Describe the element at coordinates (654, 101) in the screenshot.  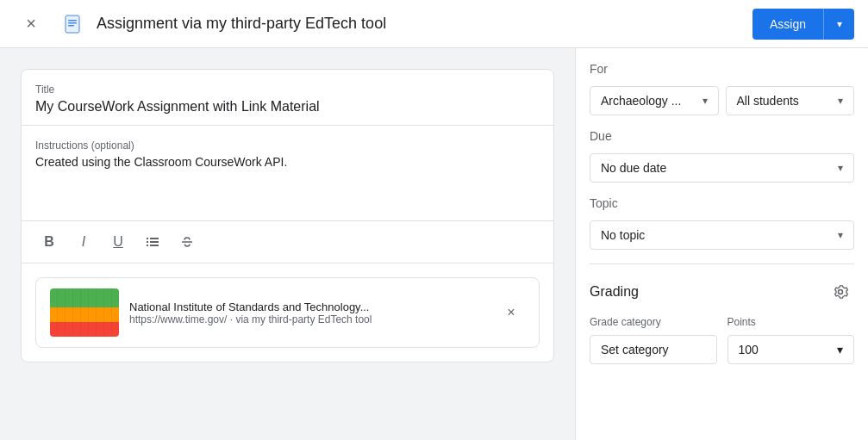
I see `class-select: Archaeology ... ▾` at that location.